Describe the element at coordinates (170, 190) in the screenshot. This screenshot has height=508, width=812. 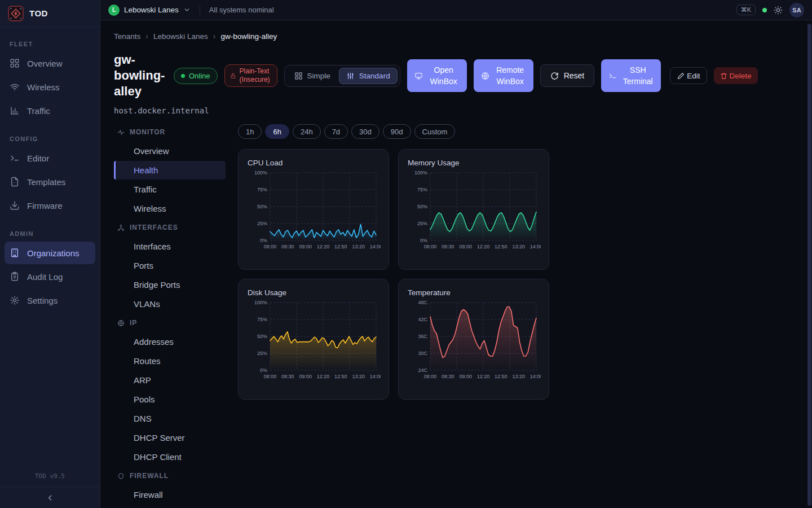
I see `subnav-item-traffic: Traffic` at that location.